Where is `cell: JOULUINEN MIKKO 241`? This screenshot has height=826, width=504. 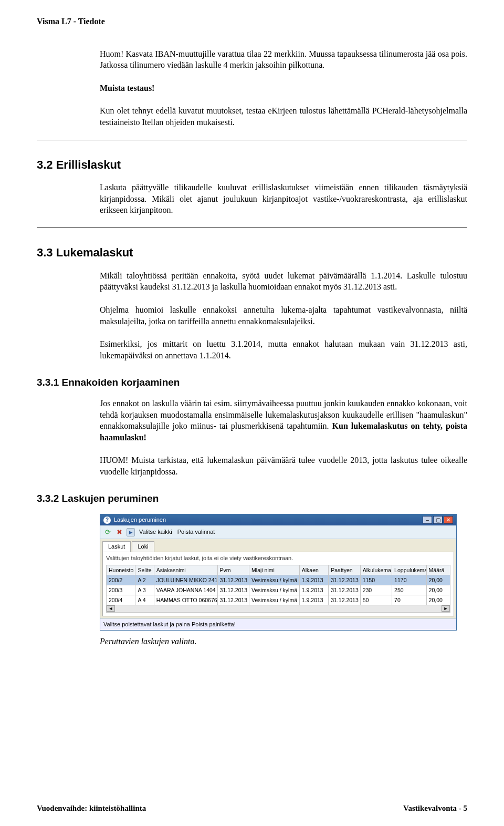 cell: JOULUINEN MIKKO 241 is located at coordinates (186, 580).